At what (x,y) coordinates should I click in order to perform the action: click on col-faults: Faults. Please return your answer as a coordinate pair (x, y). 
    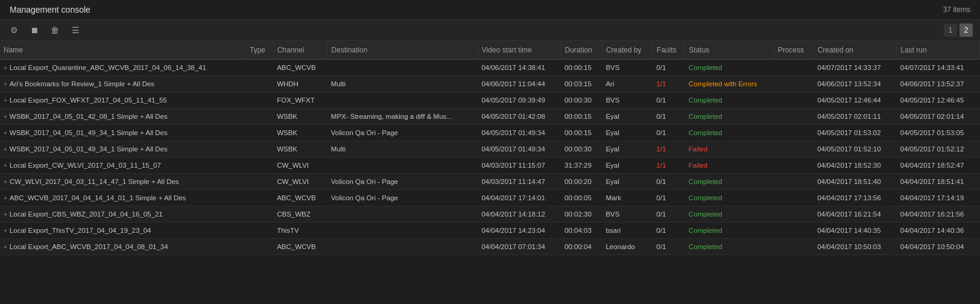
    Looking at the image, I should click on (669, 51).